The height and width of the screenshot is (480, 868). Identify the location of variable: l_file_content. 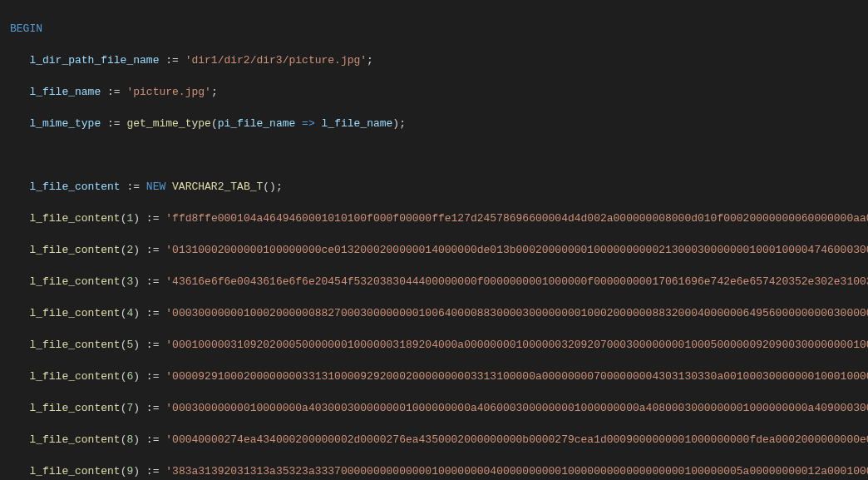
(75, 186).